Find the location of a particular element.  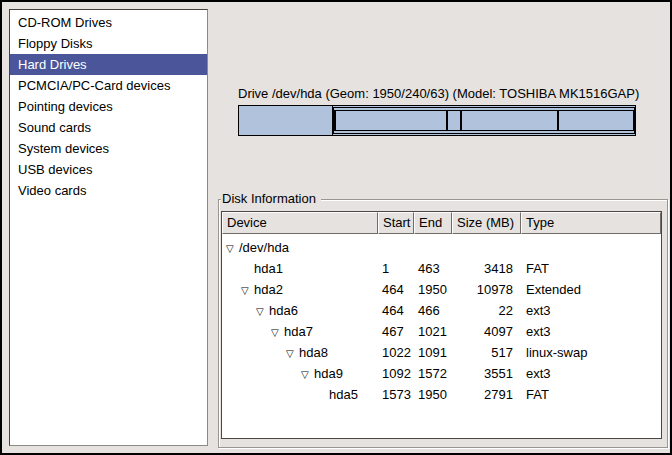

column-header-start: Start is located at coordinates (396, 223).